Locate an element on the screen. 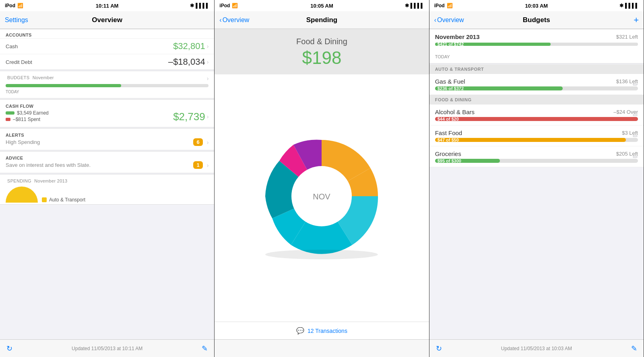  edit-icon-groceries: ✏ is located at coordinates (635, 157).